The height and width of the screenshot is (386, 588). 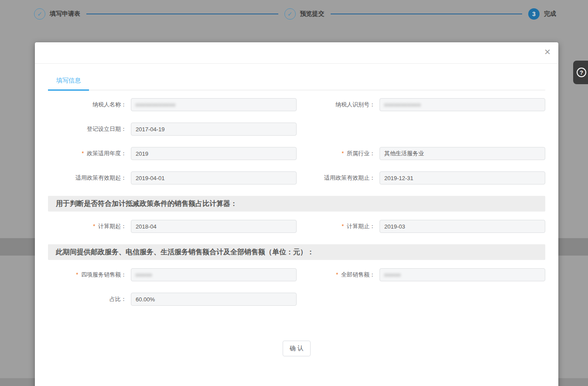 I want to click on confirm-button: 确 认, so click(x=297, y=348).